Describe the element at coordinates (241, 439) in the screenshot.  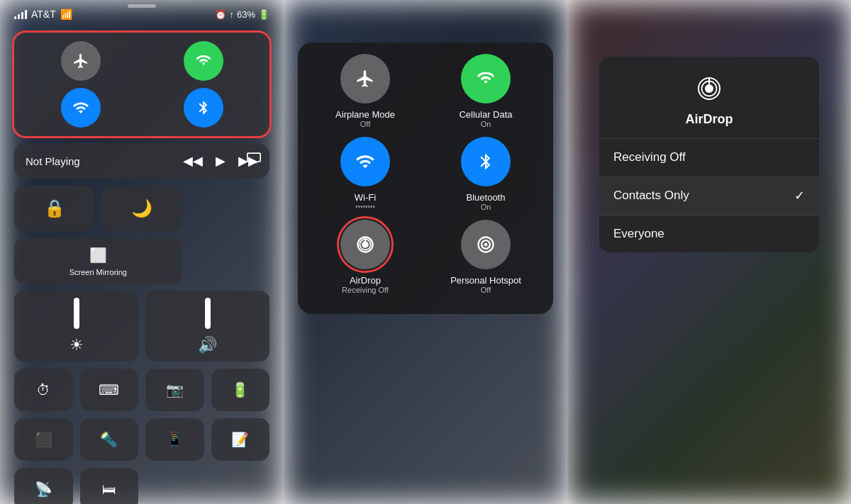
I see `notes-tile: 📝` at that location.